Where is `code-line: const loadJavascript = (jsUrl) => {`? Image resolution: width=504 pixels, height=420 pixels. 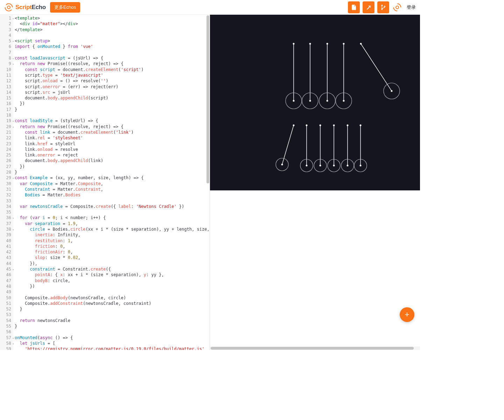
code-line: const loadJavascript = (jsUrl) => { is located at coordinates (112, 58).